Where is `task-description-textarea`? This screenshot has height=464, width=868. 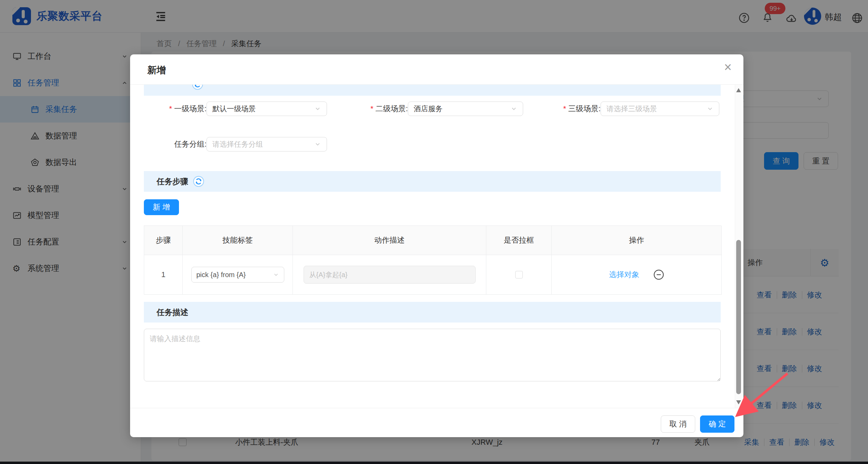 task-description-textarea is located at coordinates (432, 355).